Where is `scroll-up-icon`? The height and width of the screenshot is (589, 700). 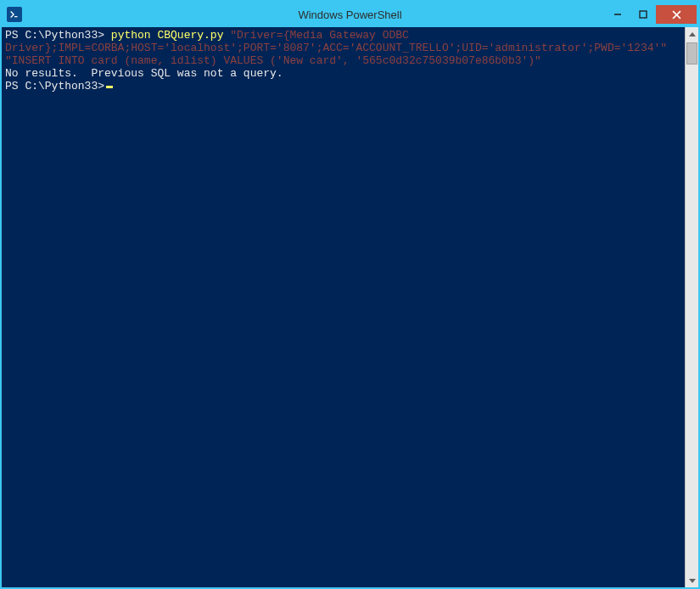 scroll-up-icon is located at coordinates (692, 34).